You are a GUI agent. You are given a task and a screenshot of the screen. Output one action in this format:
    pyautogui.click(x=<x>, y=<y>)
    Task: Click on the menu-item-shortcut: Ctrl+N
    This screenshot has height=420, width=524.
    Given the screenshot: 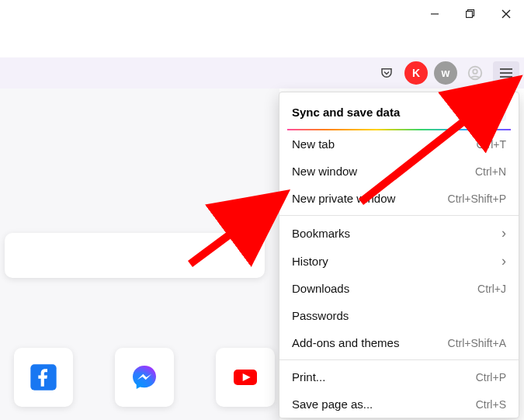 What is the action you would take?
    pyautogui.click(x=491, y=172)
    